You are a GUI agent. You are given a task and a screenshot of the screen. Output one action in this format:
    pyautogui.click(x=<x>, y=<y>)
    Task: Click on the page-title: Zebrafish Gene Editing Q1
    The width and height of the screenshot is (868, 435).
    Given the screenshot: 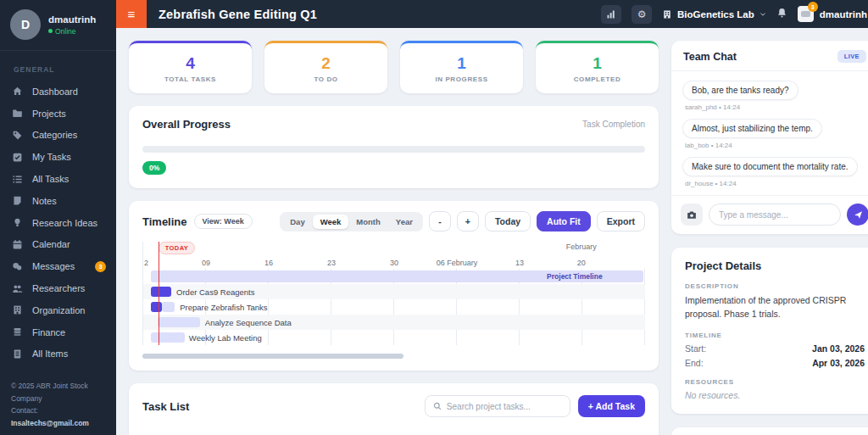 What is the action you would take?
    pyautogui.click(x=237, y=14)
    